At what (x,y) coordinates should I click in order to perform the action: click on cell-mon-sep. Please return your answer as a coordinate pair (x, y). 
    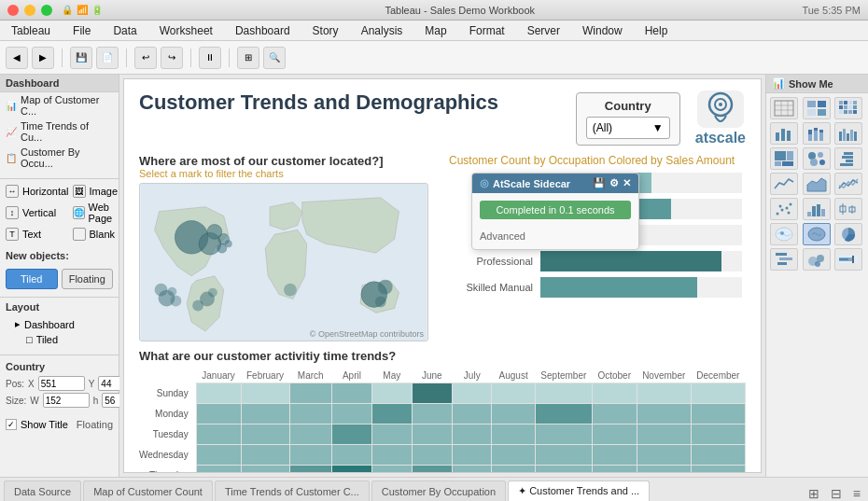
    Looking at the image, I should click on (564, 414).